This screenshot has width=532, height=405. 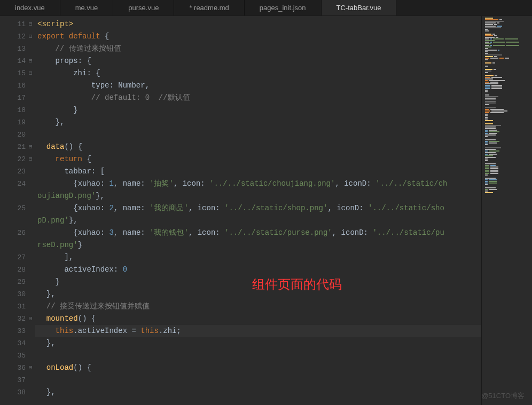 What do you see at coordinates (259, 270) in the screenshot?
I see `code-line: activeIndex: 0` at bounding box center [259, 270].